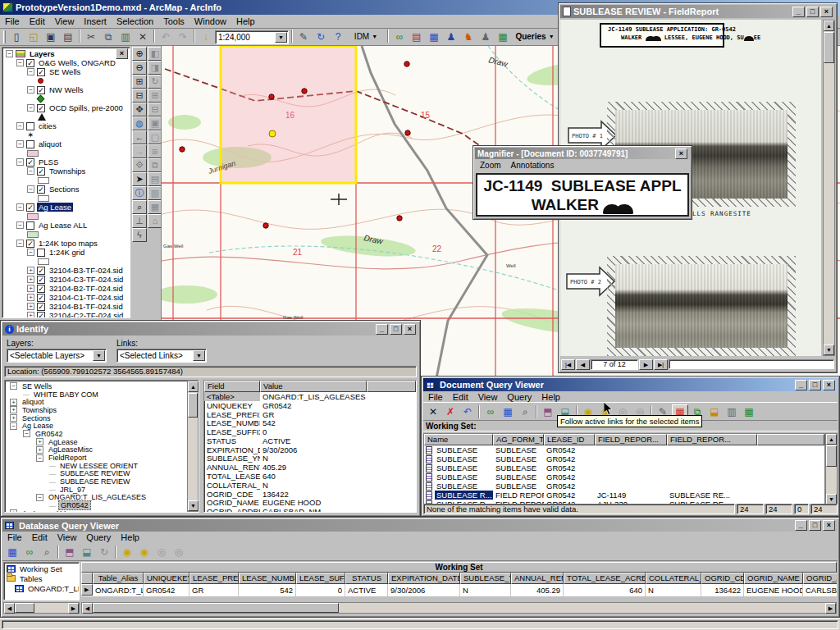 The width and height of the screenshot is (840, 630). Describe the element at coordinates (97, 418) in the screenshot. I see `identify-tree-item: +Sections` at that location.